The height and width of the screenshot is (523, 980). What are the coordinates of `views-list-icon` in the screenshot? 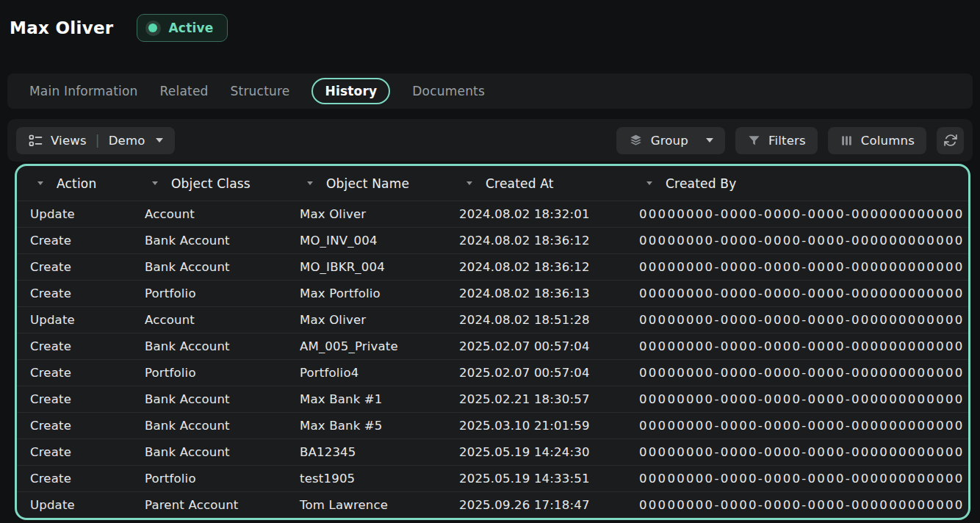 It's located at (35, 141).